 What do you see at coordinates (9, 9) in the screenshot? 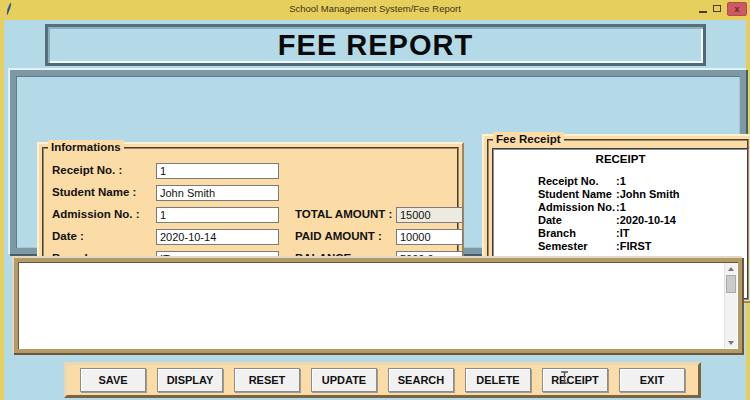
I see `app-feather-icon` at bounding box center [9, 9].